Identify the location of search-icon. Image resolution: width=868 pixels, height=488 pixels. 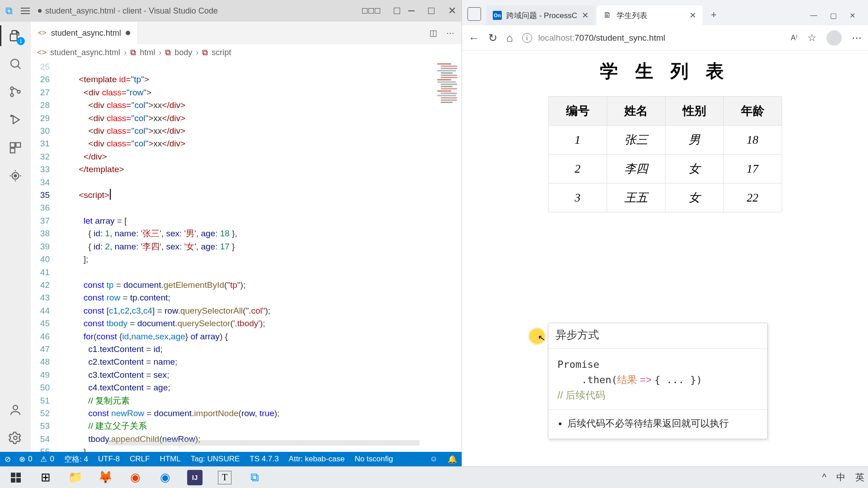
(15, 64).